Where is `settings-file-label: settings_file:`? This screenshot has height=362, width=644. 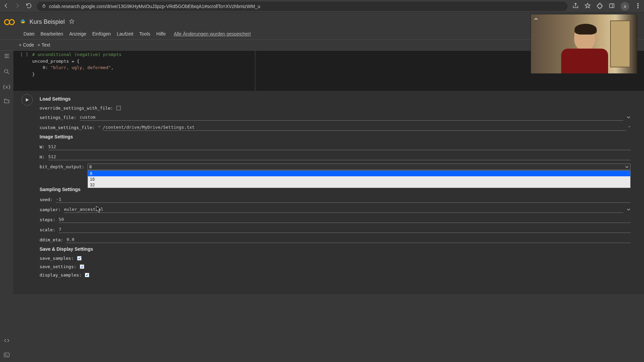 settings-file-label: settings_file: is located at coordinates (58, 117).